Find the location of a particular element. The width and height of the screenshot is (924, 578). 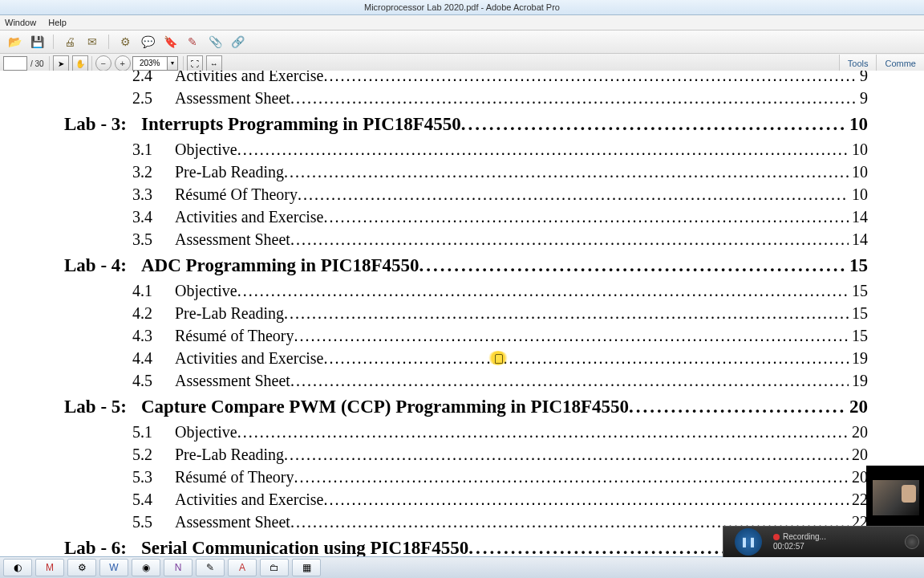

recording-time: 00:02:57 is located at coordinates (800, 547).